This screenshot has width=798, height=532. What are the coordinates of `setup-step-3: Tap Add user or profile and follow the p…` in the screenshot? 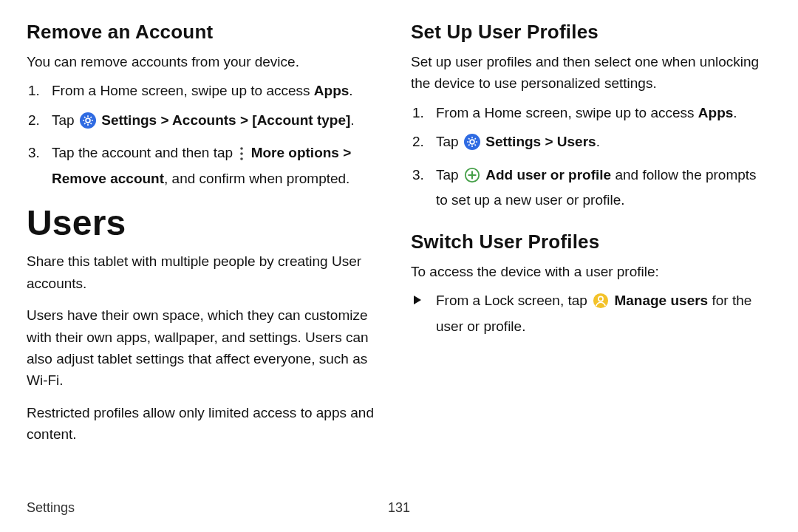 It's located at (591, 188).